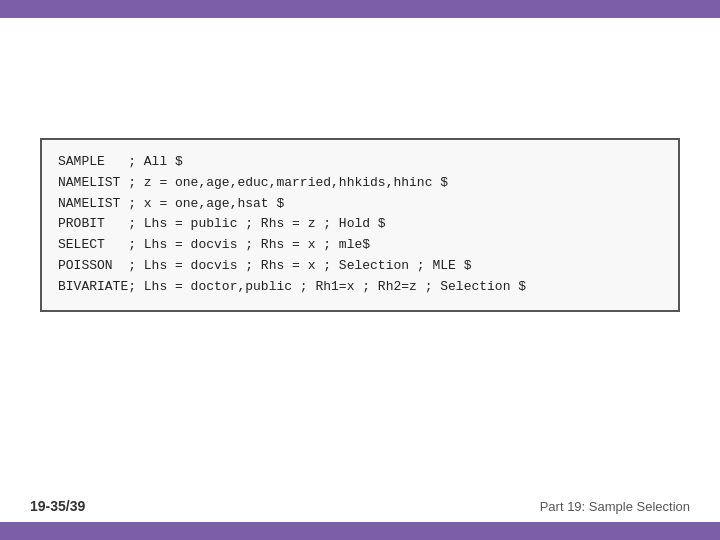  Describe the element at coordinates (360, 246) in the screenshot. I see `code-line: SELECT ; Lhs = docvis ; Rhs = x ; mle$` at that location.